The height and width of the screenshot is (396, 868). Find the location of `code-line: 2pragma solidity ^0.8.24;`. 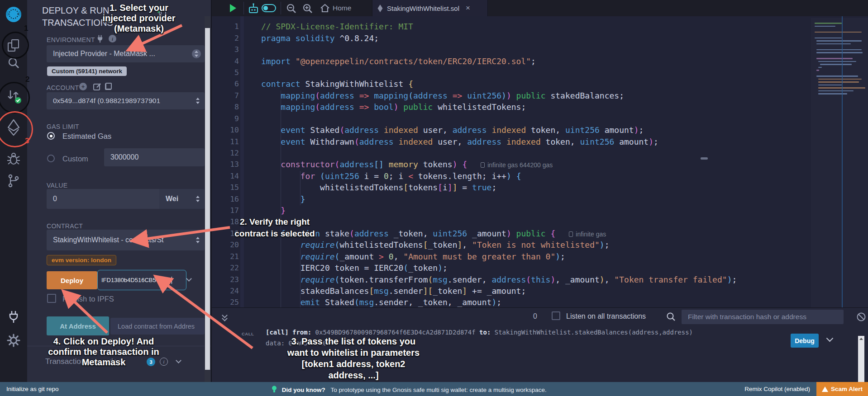

code-line: 2pragma solidity ^0.8.24; is located at coordinates (540, 38).